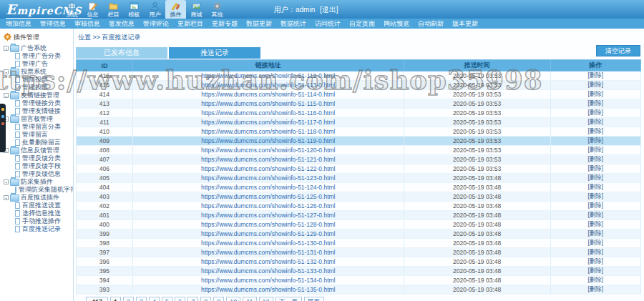 Image resolution: width=644 pixels, height=301 pixels. What do you see at coordinates (359, 132) in the screenshot?
I see `table-row: 410https://www.dumcms.com/showinfo-51-11…` at bounding box center [359, 132].